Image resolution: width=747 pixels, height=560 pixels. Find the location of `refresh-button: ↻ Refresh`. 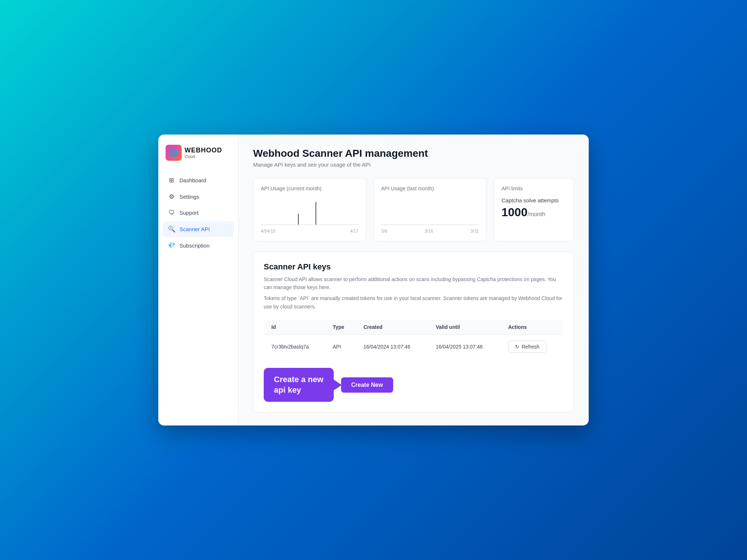

refresh-button: ↻ Refresh is located at coordinates (527, 347).